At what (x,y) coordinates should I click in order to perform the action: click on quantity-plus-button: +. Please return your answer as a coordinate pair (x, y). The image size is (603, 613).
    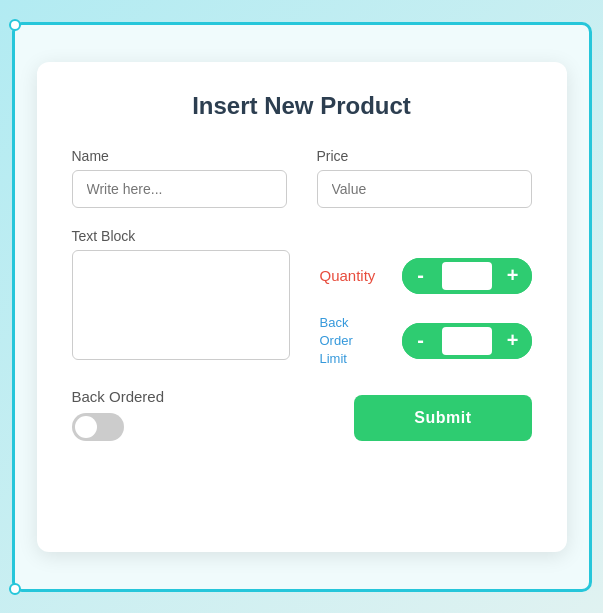
    Looking at the image, I should click on (513, 276).